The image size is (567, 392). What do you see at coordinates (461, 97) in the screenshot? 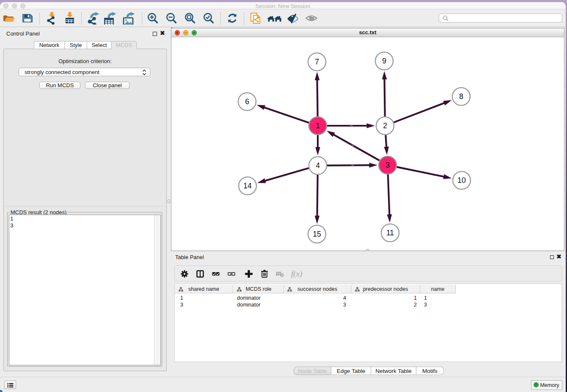
I see `svg-text: 8` at bounding box center [461, 97].